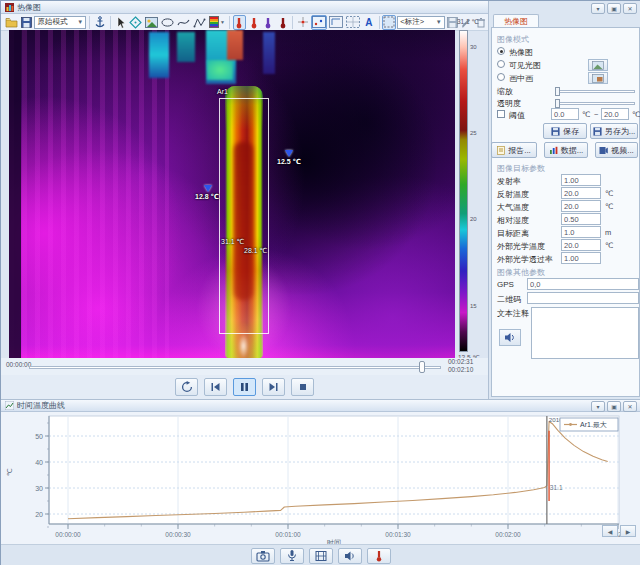 The height and width of the screenshot is (565, 640). I want to click on panel-window-buttons: ▾ ▣ ✕, so click(614, 8).